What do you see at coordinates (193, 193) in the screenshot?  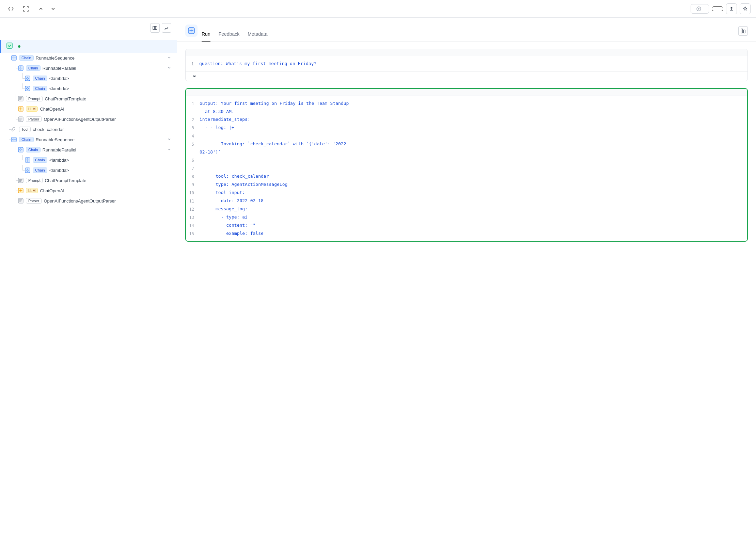 I see `line-number: 10` at bounding box center [193, 193].